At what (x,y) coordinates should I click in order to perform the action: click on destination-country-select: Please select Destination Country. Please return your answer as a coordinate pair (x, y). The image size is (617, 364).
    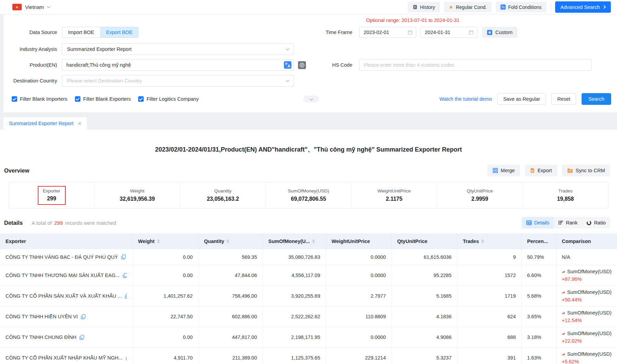
    Looking at the image, I should click on (178, 81).